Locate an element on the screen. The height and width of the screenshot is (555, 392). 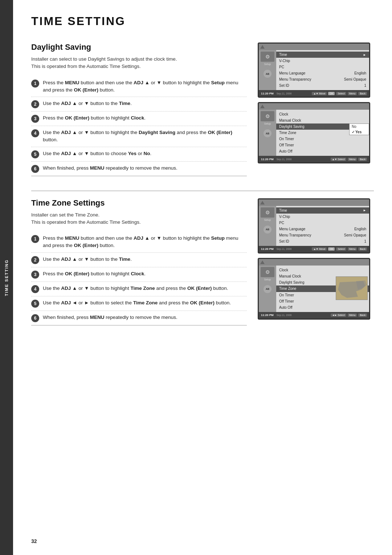
tv-nav-back-3: Back is located at coordinates (363, 249).